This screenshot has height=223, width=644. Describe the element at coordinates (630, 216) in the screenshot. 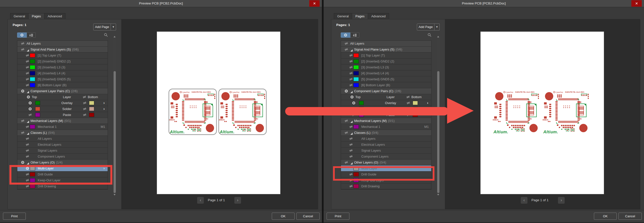

I see `cancel-button: Cancel` at that location.